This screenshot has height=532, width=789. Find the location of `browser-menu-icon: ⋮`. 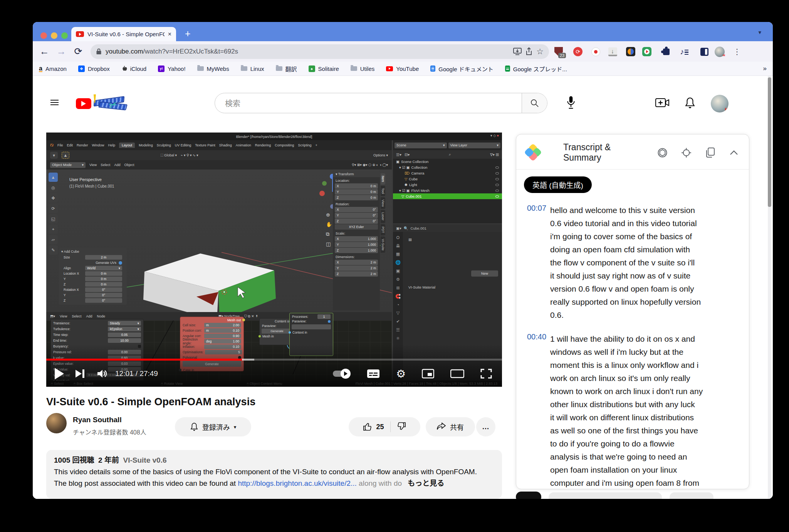

browser-menu-icon: ⋮ is located at coordinates (737, 52).